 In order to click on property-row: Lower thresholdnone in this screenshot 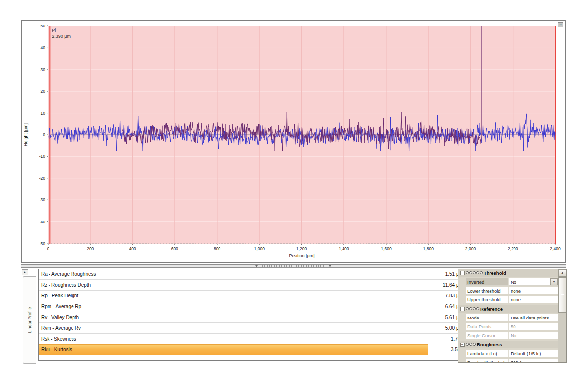, I will do `click(508, 291)`.